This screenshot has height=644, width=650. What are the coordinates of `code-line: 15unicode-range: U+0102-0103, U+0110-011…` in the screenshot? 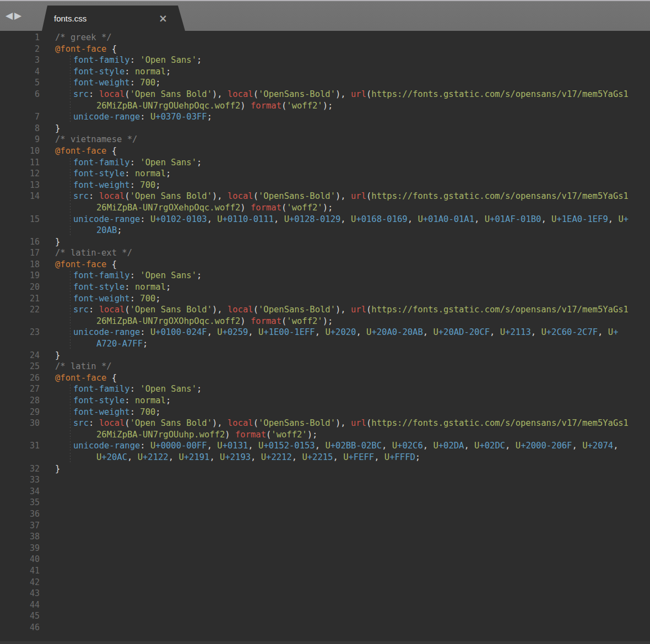 It's located at (325, 219).